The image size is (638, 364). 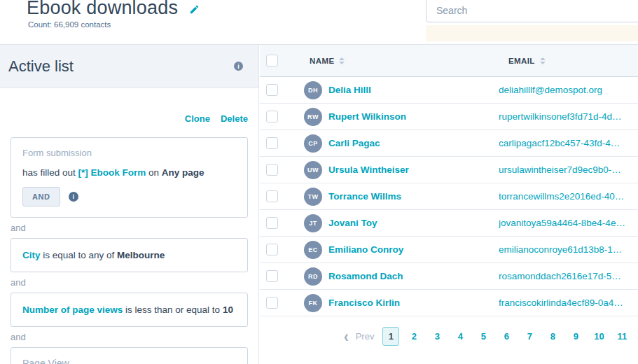 What do you see at coordinates (622, 336) in the screenshot?
I see `page-button-11: 11` at bounding box center [622, 336].